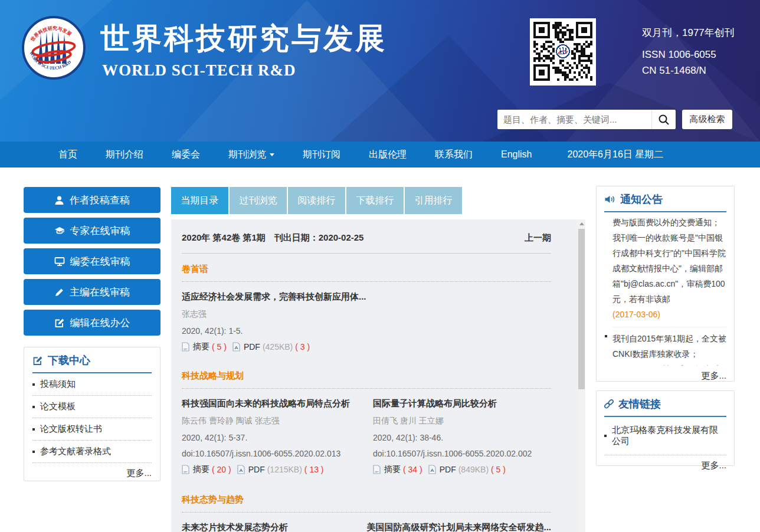  Describe the element at coordinates (284, 469) in the screenshot. I see `pdf-size: (1215KB)` at that location.